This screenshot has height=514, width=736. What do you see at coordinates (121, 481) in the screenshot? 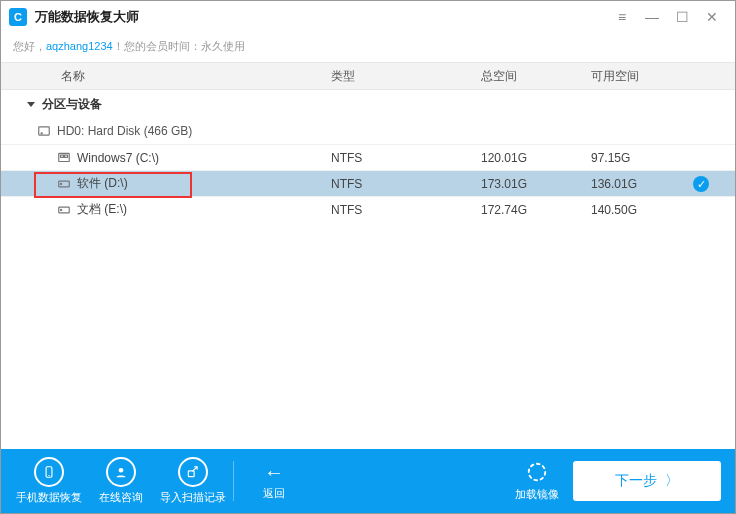
I see `online-chat-button: 在线咨询` at bounding box center [121, 481].